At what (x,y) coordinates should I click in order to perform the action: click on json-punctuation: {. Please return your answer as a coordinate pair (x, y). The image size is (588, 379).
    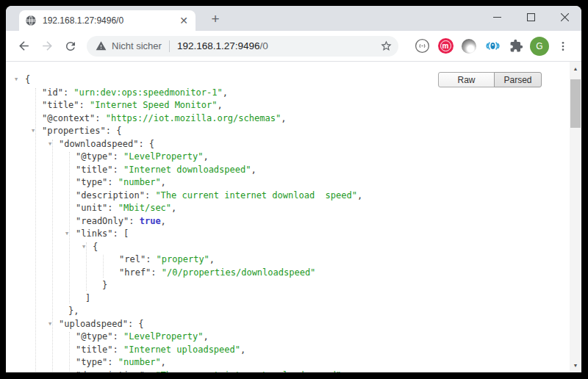
    Looking at the image, I should click on (28, 79).